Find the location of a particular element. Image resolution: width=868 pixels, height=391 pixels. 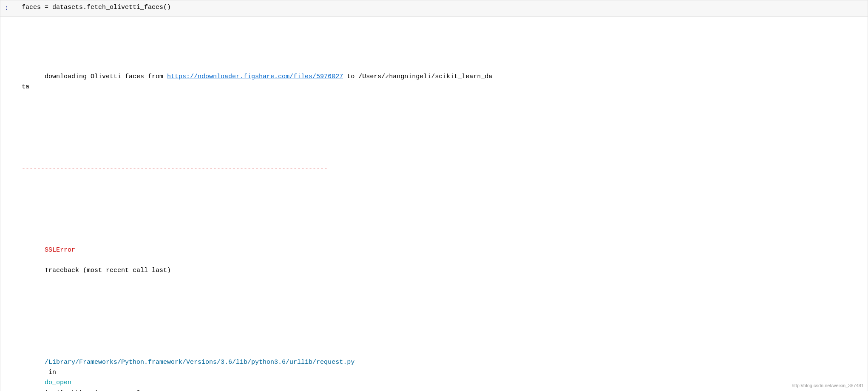

frame1-in: in is located at coordinates (52, 372).